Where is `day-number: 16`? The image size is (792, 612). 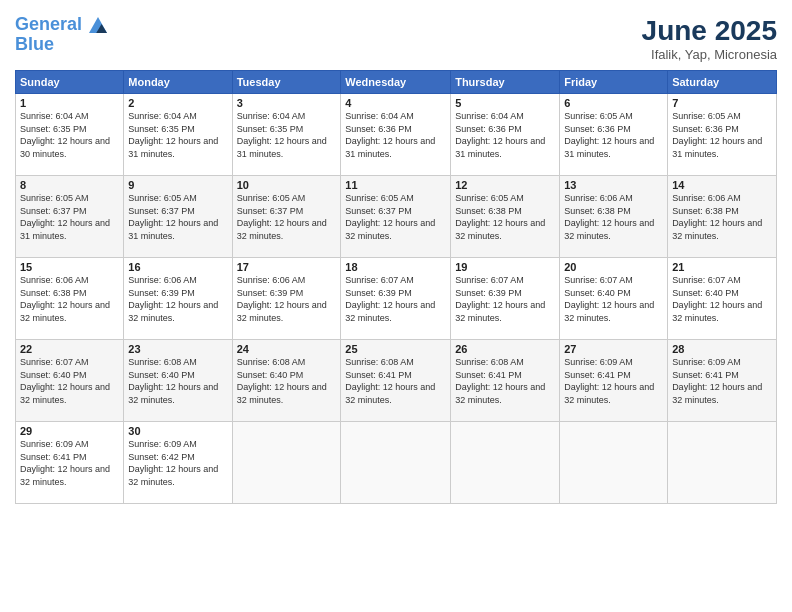 day-number: 16 is located at coordinates (178, 267).